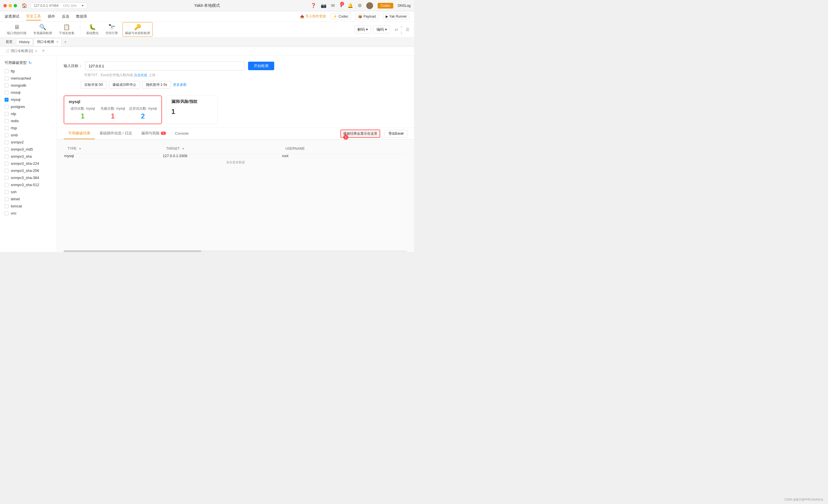  I want to click on tool-subdomain: 📋 子域名收集, so click(67, 30).